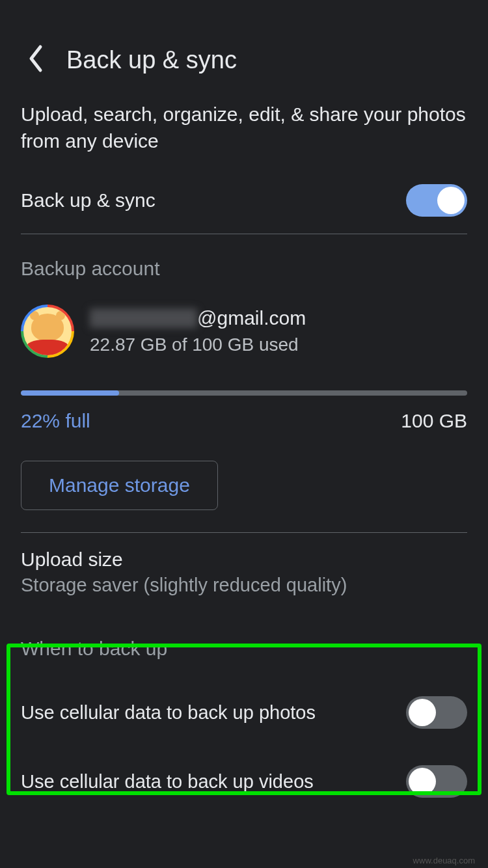 This screenshot has width=488, height=868. I want to click on total-storage-label: 100 GB, so click(434, 421).